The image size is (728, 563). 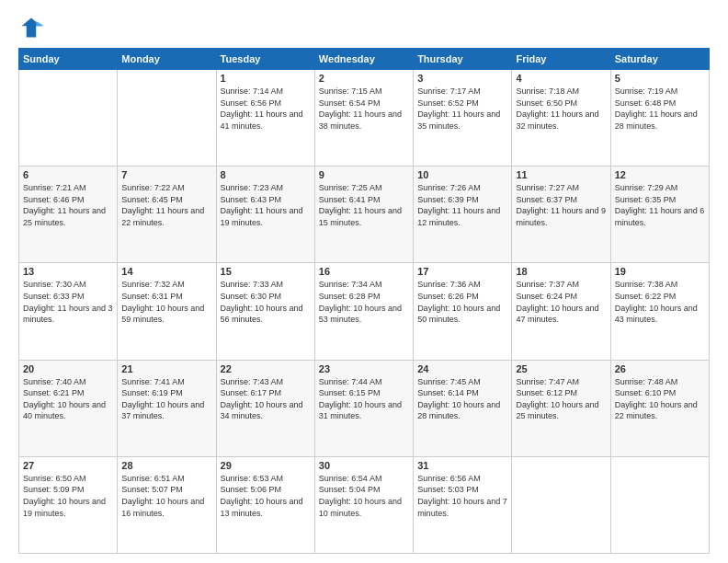 I want to click on day-number: 8, so click(x=266, y=175).